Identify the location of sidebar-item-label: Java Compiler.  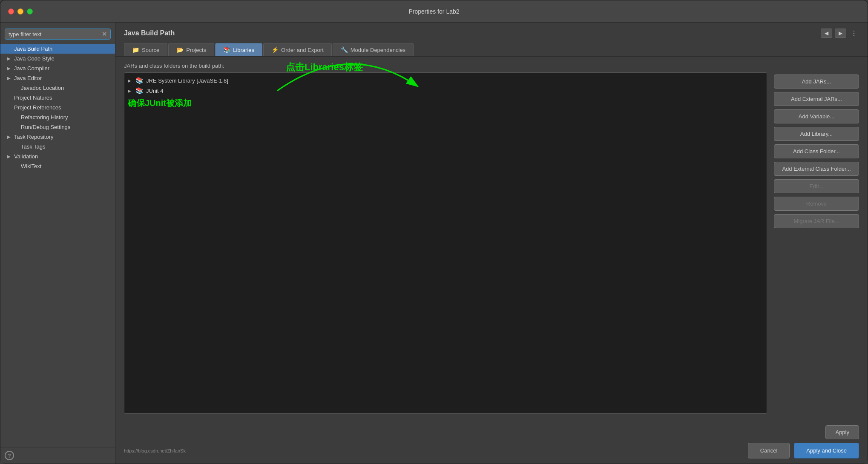
(32, 68).